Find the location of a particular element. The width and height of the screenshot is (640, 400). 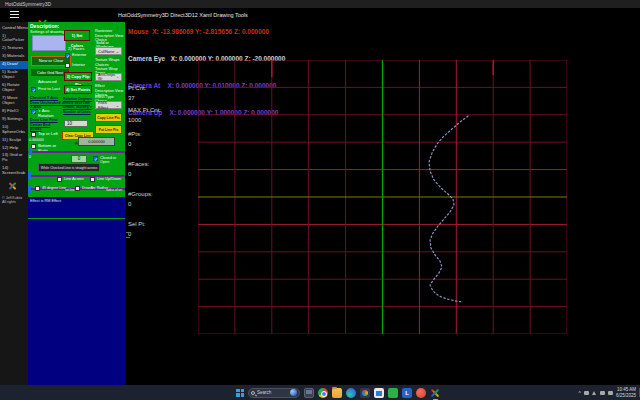

sidebar-item-1-colorpicker: 1) ColorPicker is located at coordinates (14, 38).